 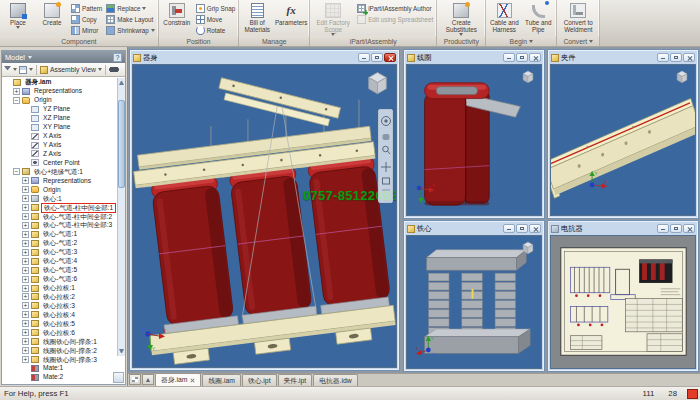 What do you see at coordinates (64, 216) in the screenshot?
I see `tree-item: +铁心-气道-柱中间全部:2` at bounding box center [64, 216].